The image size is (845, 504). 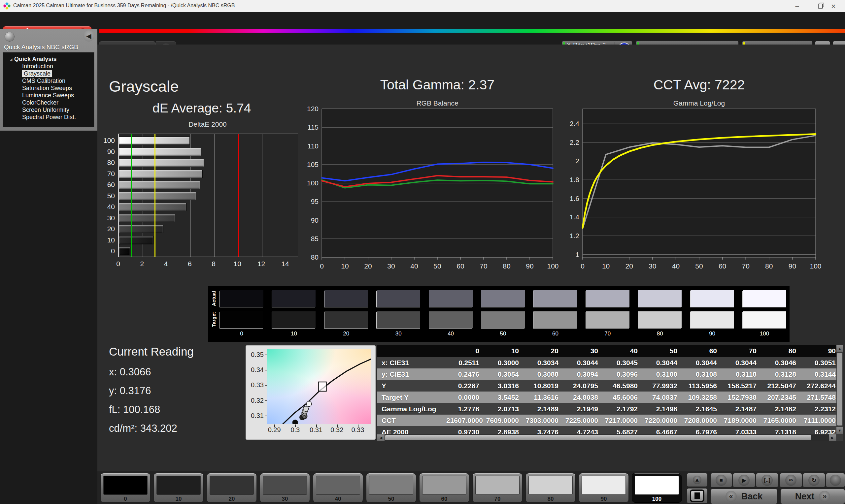 What do you see at coordinates (585, 374) in the screenshot?
I see `table-cell: 0.3094` at bounding box center [585, 374].